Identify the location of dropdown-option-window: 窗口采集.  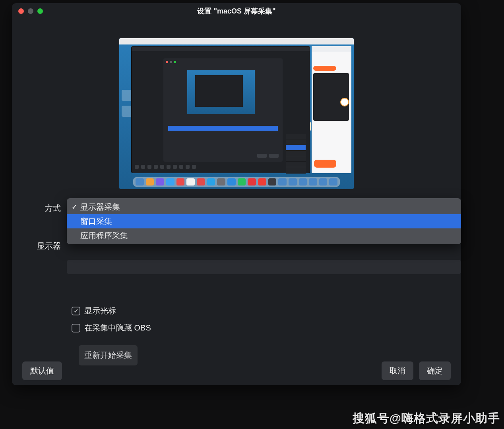
(264, 221).